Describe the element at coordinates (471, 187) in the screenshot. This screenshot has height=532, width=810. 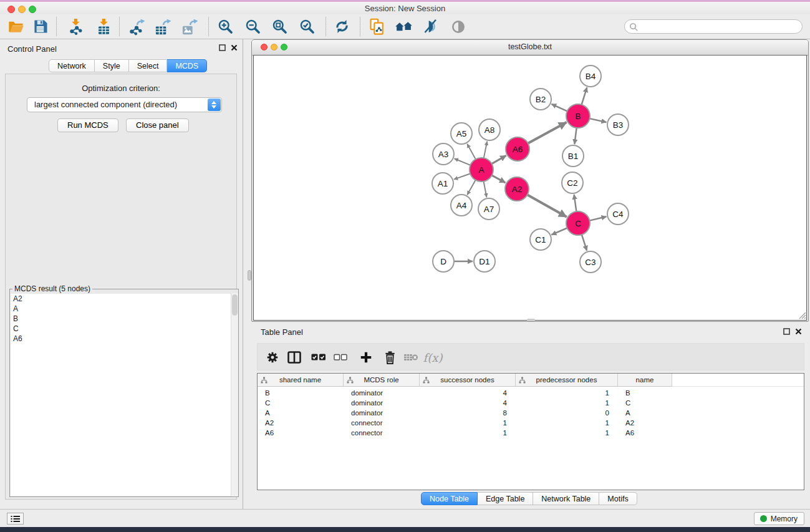
I see `edge-A-A4` at that location.